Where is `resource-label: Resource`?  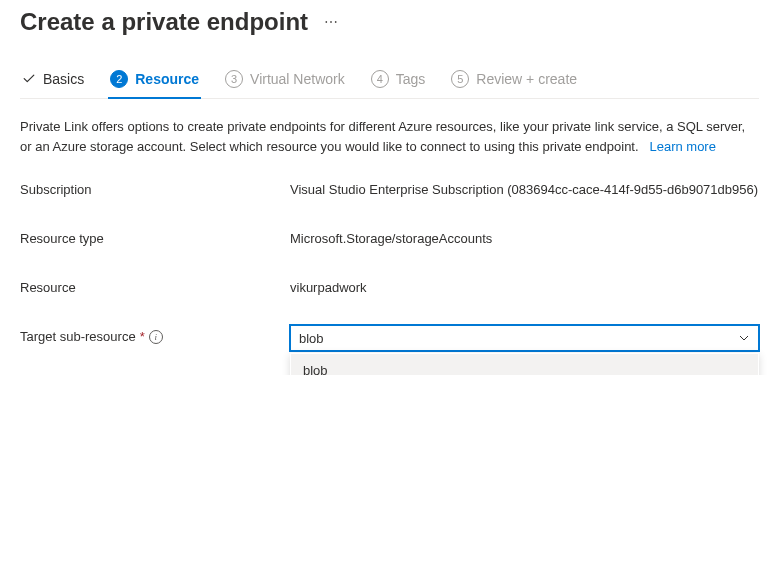
resource-label: Resource is located at coordinates (155, 286).